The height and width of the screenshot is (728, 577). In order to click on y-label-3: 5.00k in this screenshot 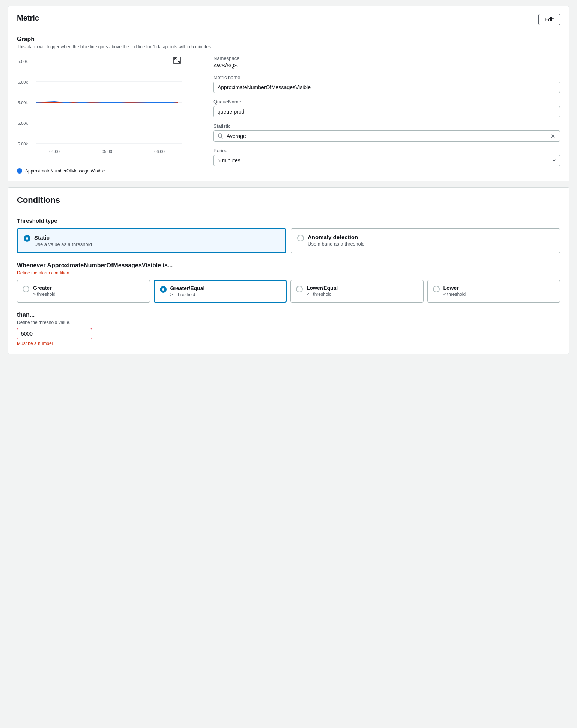, I will do `click(23, 103)`.